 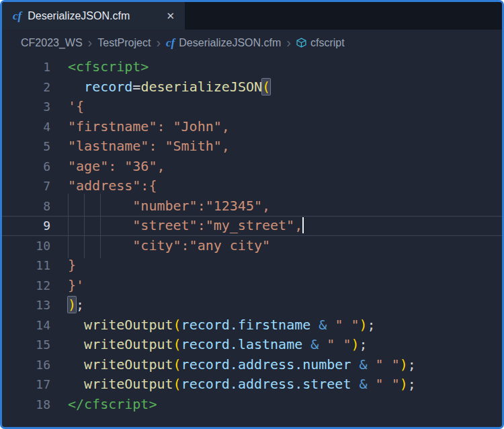 What do you see at coordinates (252, 266) in the screenshot?
I see `code-line-11: 11}` at bounding box center [252, 266].